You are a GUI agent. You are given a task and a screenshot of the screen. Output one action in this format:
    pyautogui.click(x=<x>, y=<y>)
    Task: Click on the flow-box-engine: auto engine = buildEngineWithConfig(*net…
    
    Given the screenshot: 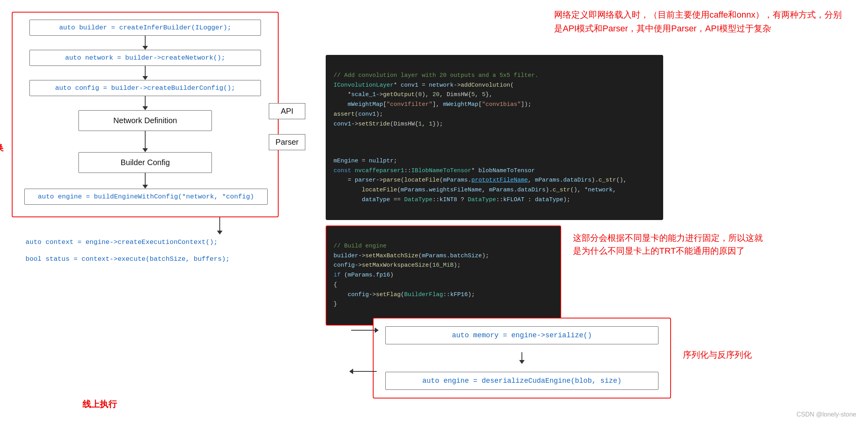 What is the action you would take?
    pyautogui.click(x=146, y=197)
    